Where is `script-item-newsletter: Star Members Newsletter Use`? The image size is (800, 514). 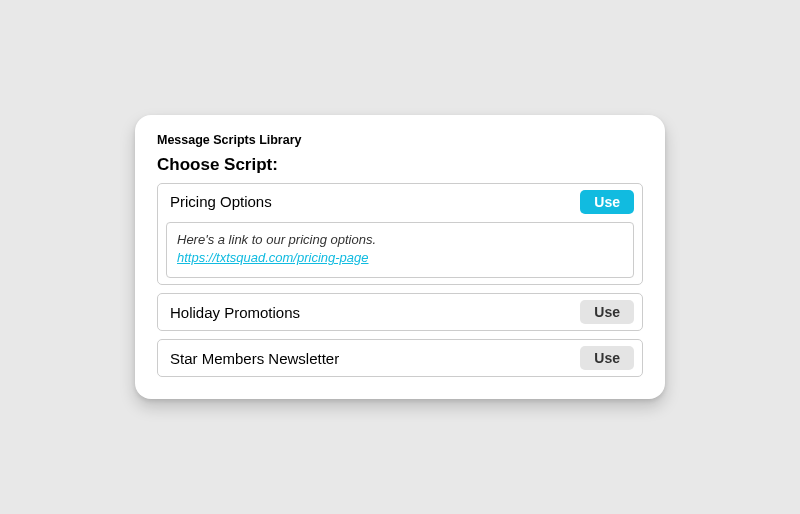
script-item-newsletter: Star Members Newsletter Use is located at coordinates (400, 358).